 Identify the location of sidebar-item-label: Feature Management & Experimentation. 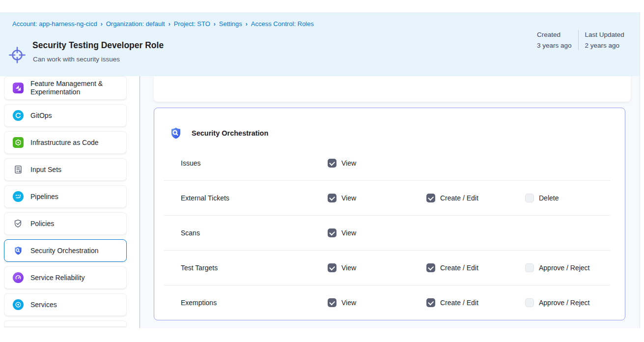
(76, 88).